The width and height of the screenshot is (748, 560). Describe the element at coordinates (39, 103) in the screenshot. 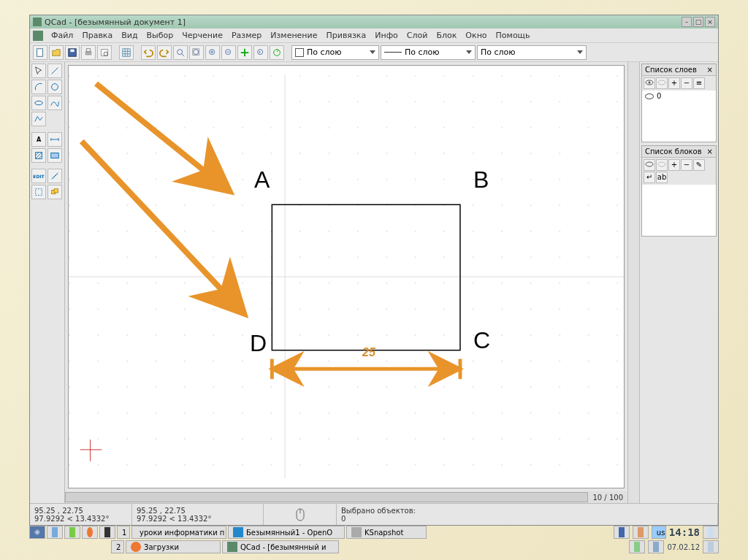

I see `tool-ellipse` at that location.